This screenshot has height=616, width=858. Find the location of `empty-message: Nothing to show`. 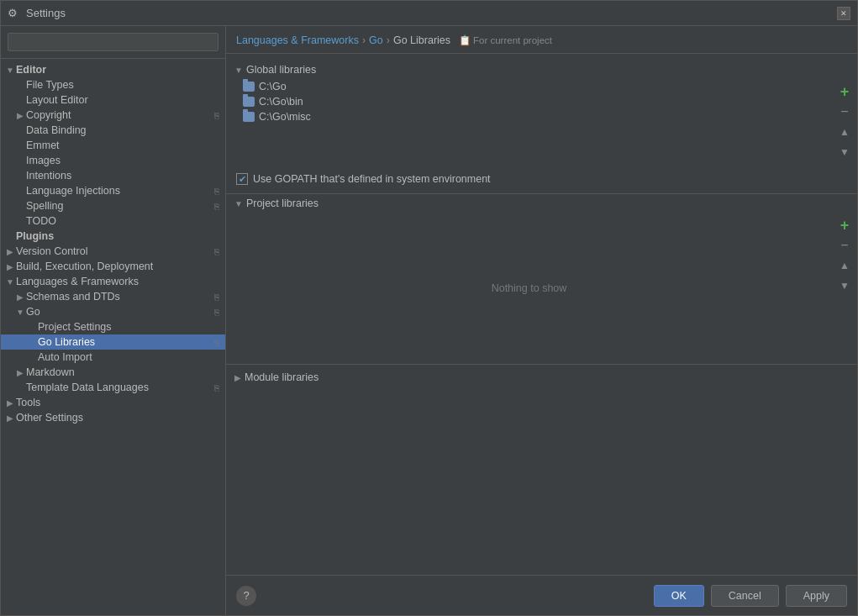

empty-message: Nothing to show is located at coordinates (529, 288).